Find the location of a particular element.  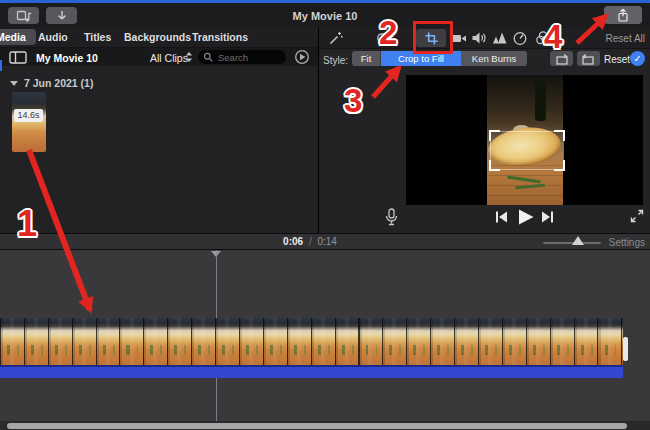

reset-button: Reset is located at coordinates (617, 60).